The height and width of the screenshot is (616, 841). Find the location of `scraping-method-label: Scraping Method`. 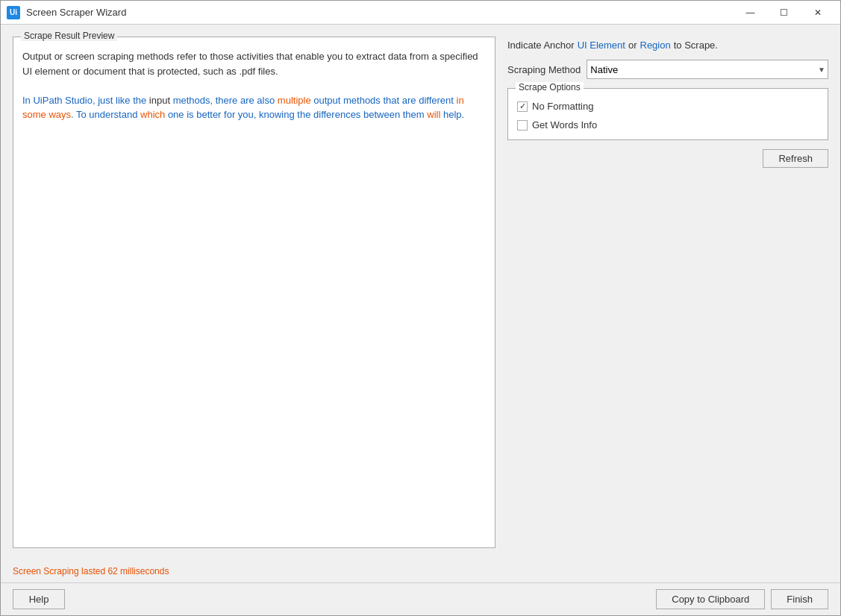

scraping-method-label: Scraping Method is located at coordinates (544, 70).